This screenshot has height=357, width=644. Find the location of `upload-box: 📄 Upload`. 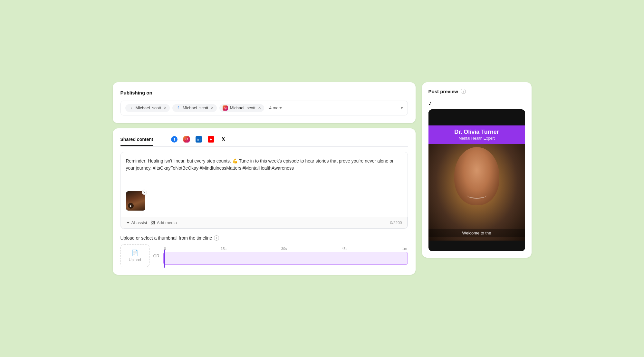

upload-box: 📄 Upload is located at coordinates (135, 256).